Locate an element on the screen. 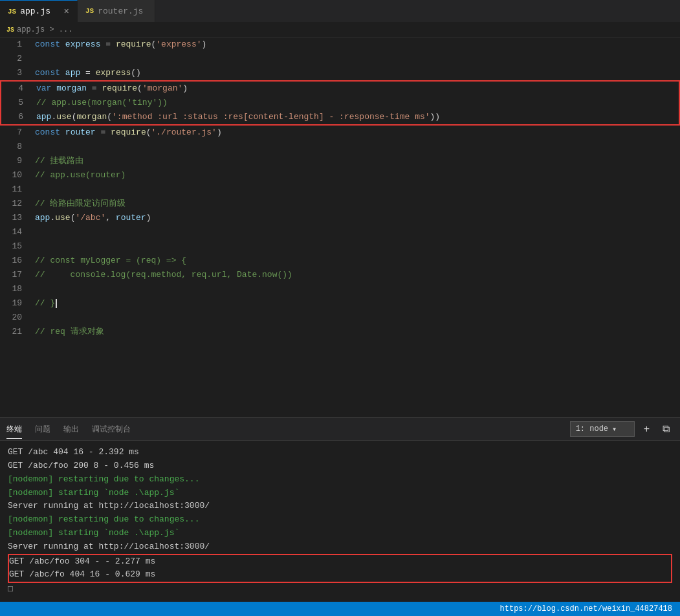  terminal-line-2: GET /abc/foo 200 8 - 0.456 ms is located at coordinates (340, 466).